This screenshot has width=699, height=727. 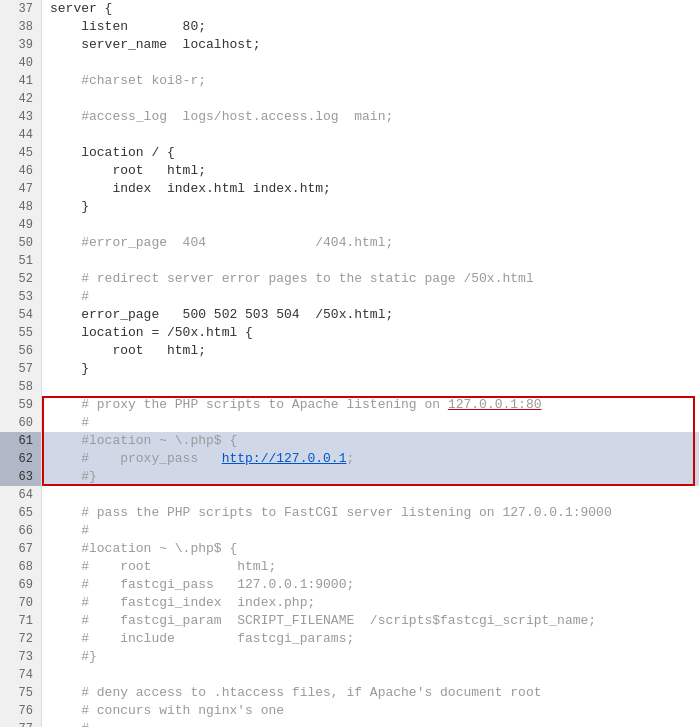 What do you see at coordinates (20, 279) in the screenshot?
I see `line-number: 52` at bounding box center [20, 279].